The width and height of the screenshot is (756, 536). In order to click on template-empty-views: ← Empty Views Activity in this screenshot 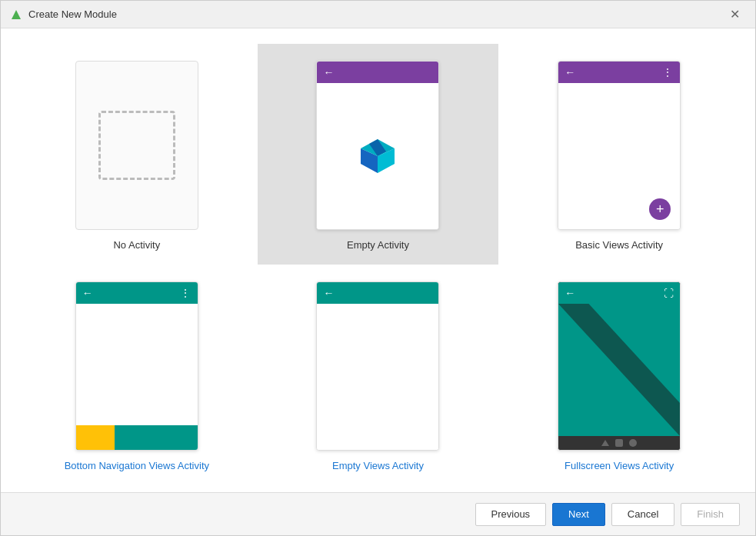, I will do `click(378, 375)`.